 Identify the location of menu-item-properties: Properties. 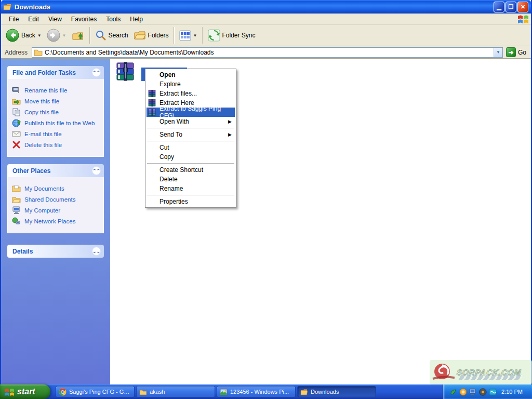
(191, 202).